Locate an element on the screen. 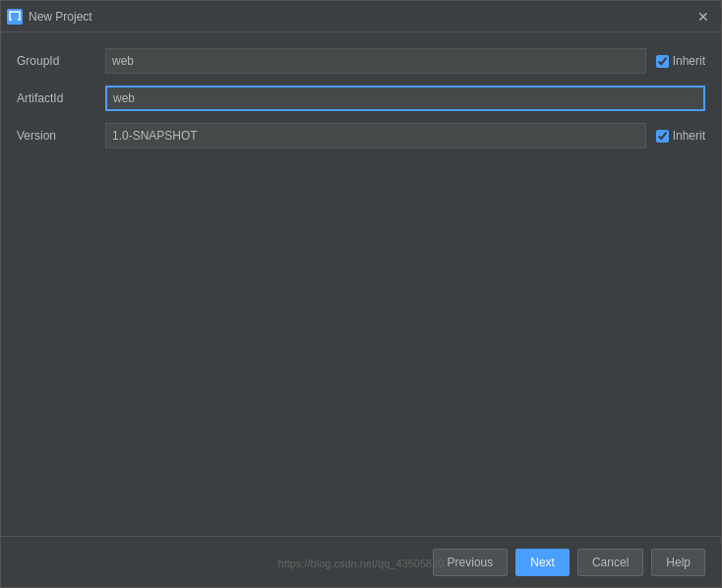 This screenshot has width=722, height=588. watermark-text: https://blog.csdn.net/qq_43505820 is located at coordinates (362, 563).